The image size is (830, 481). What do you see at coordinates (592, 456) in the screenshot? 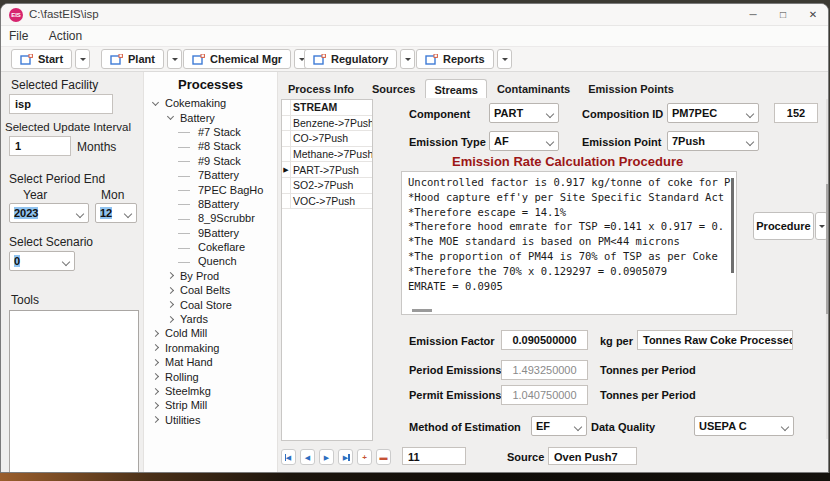
I see `source-input: Oven Push7` at bounding box center [592, 456].